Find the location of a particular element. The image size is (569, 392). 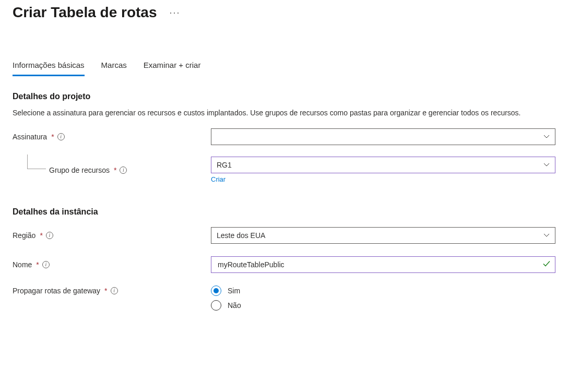

tab-basics: Informações básicas is located at coordinates (49, 67).